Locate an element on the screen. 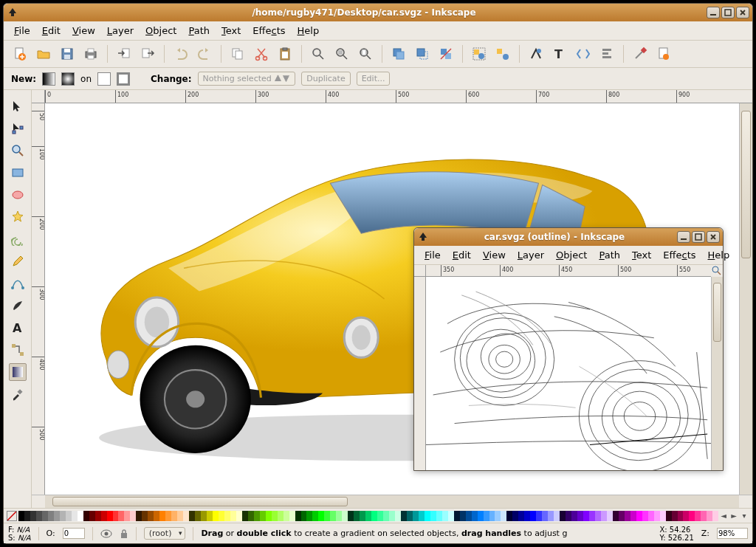 The width and height of the screenshot is (756, 547). ruler-vertical: 50 100 200 300 400 500 is located at coordinates (38, 299).